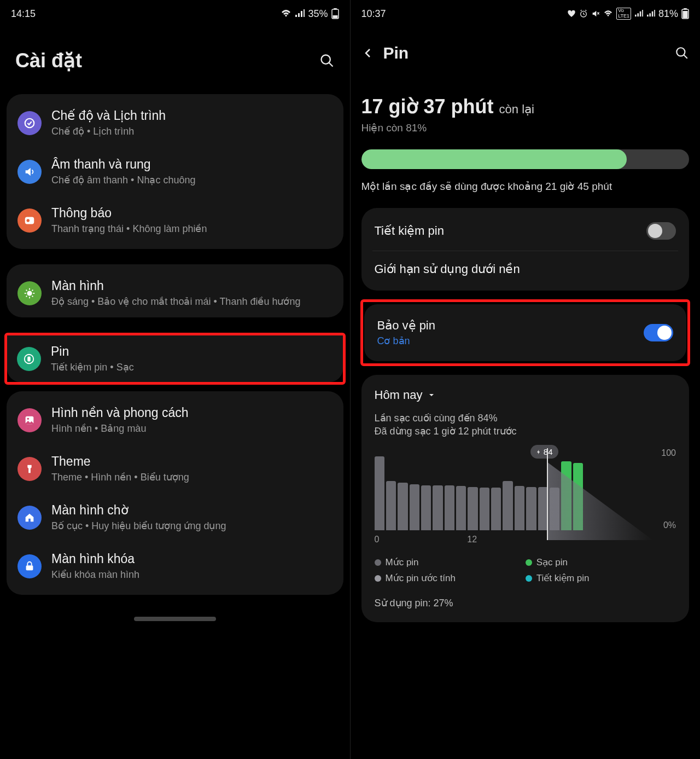 The image size is (700, 759). What do you see at coordinates (30, 221) in the screenshot?
I see `notification-icon` at bounding box center [30, 221].